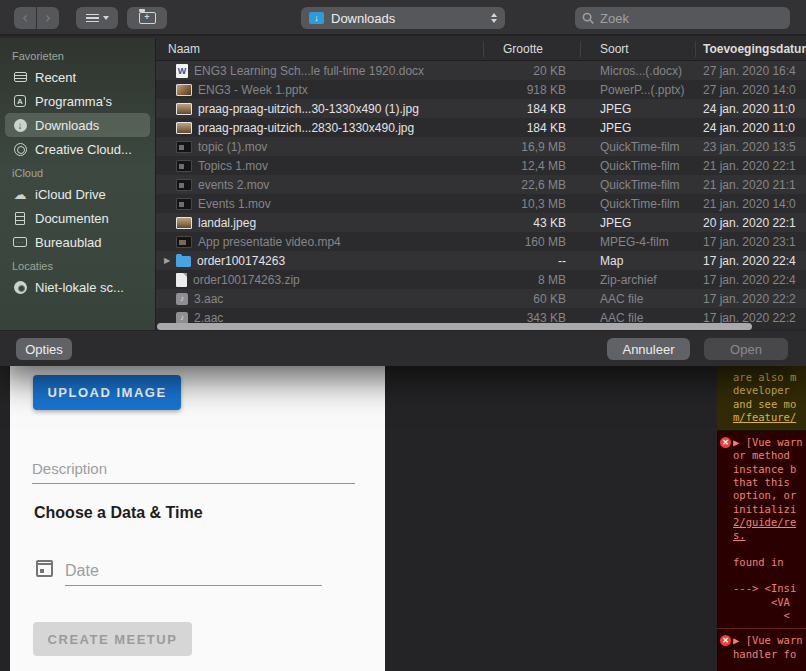 The height and width of the screenshot is (671, 806). What do you see at coordinates (78, 149) in the screenshot?
I see `sidebar-item-creative-cloud: Creative Cloud...` at bounding box center [78, 149].